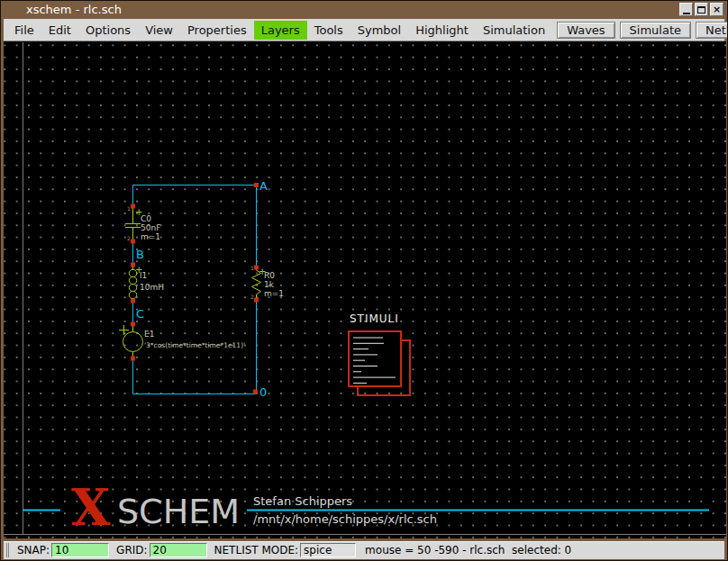 Image resolution: width=728 pixels, height=561 pixels. What do you see at coordinates (91, 507) in the screenshot?
I see `logo-x: X` at bounding box center [91, 507].